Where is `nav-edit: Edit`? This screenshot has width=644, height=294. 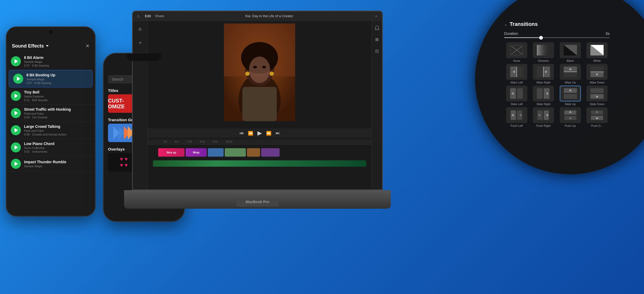
nav-edit: Edit is located at coordinates (148, 16).